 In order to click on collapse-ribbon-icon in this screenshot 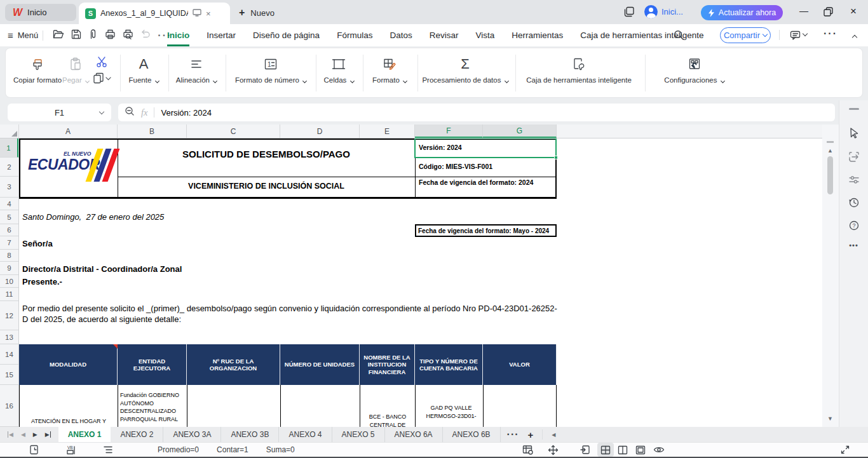, I will do `click(855, 37)`.